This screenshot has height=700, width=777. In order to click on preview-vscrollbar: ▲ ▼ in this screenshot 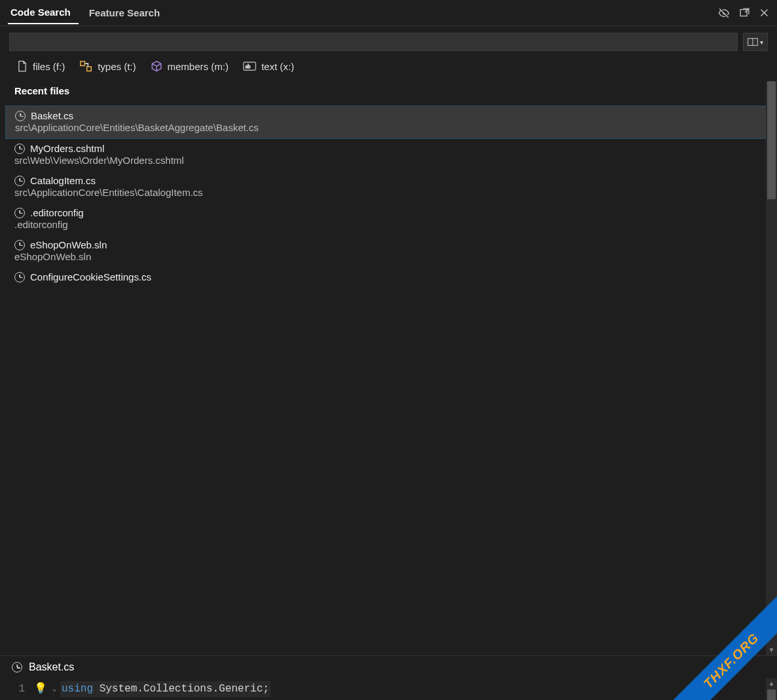, I will do `click(772, 690)`.